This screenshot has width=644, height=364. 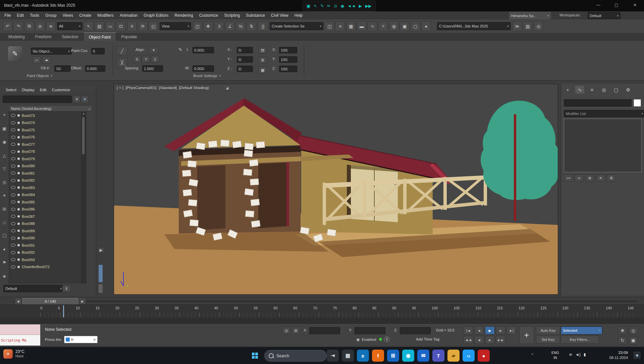 I want to click on explorer-menu-item: Edit, so click(x=43, y=90).